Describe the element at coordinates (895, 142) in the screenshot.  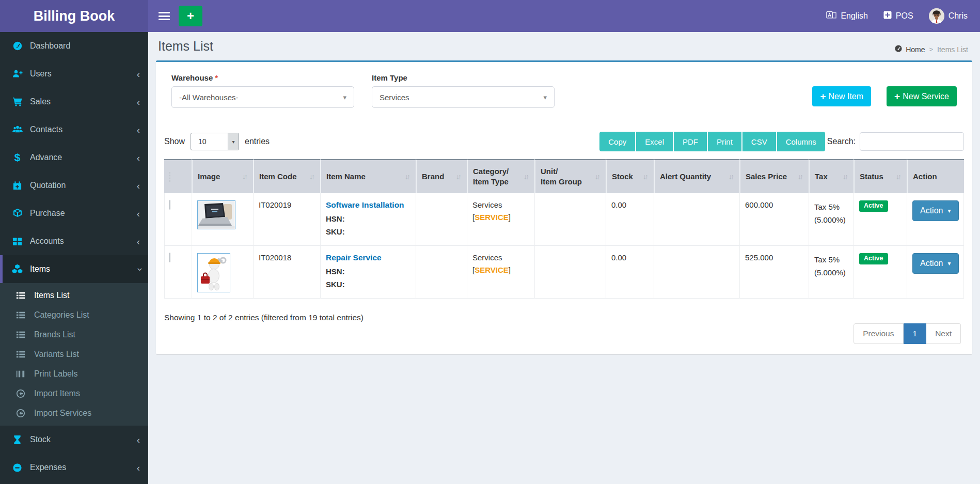
I see `search-group: Search:` at that location.